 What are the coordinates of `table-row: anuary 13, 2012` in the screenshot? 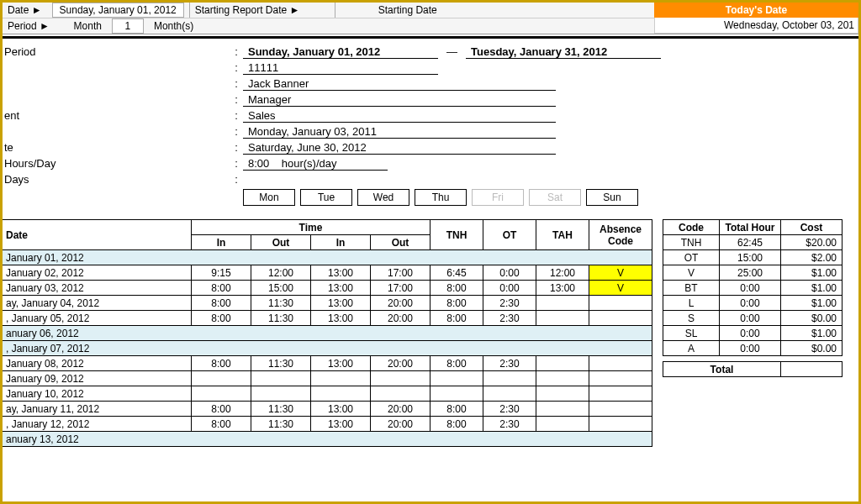 It's located at (328, 439).